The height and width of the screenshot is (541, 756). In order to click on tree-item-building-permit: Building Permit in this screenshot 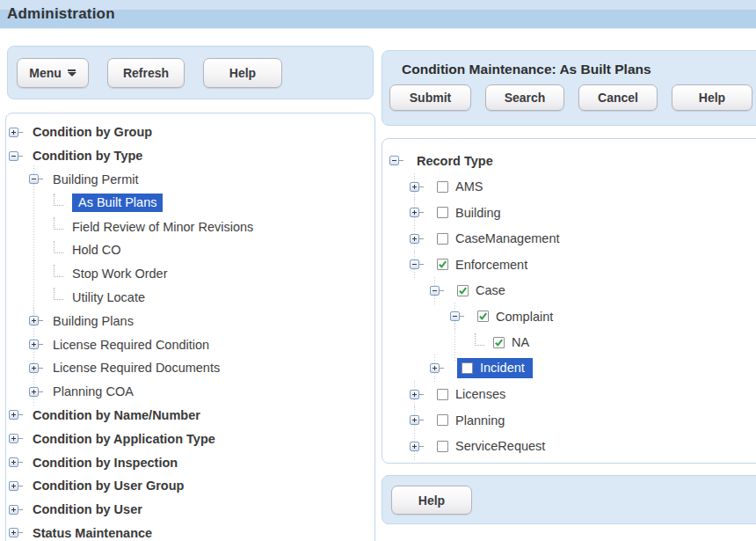, I will do `click(192, 179)`.